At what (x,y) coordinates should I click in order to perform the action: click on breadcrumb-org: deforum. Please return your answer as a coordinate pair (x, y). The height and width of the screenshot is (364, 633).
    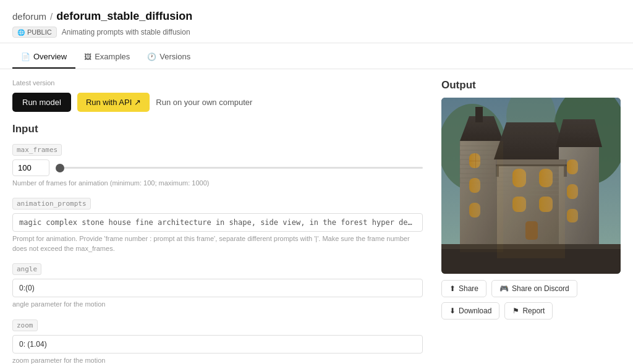
    Looking at the image, I should click on (30, 16).